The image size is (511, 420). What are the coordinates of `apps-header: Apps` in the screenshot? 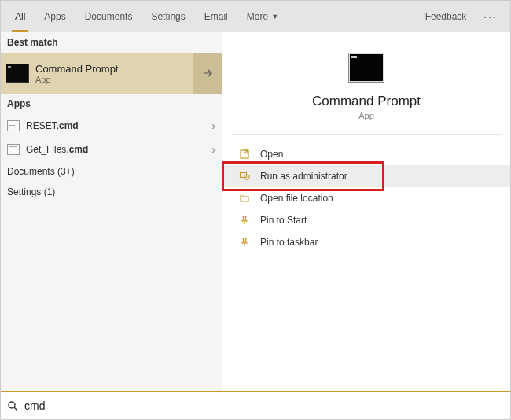 It's located at (112, 104).